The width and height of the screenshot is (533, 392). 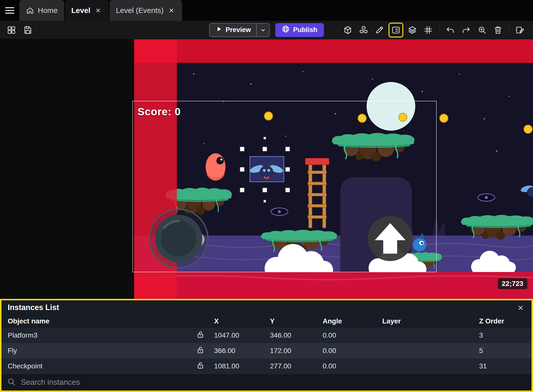 I want to click on editor-toolbar: Preview Publish, so click(x=266, y=30).